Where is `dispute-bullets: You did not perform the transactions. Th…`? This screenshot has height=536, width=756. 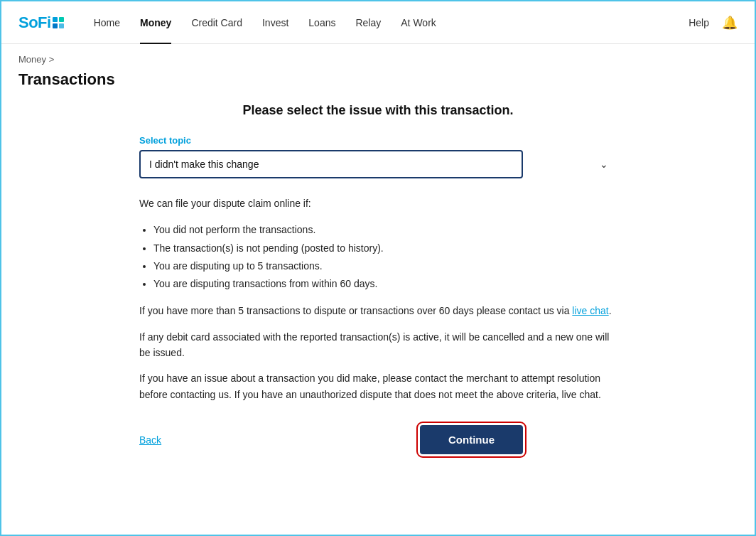 dispute-bullets: You did not perform the transactions. Th… is located at coordinates (385, 257).